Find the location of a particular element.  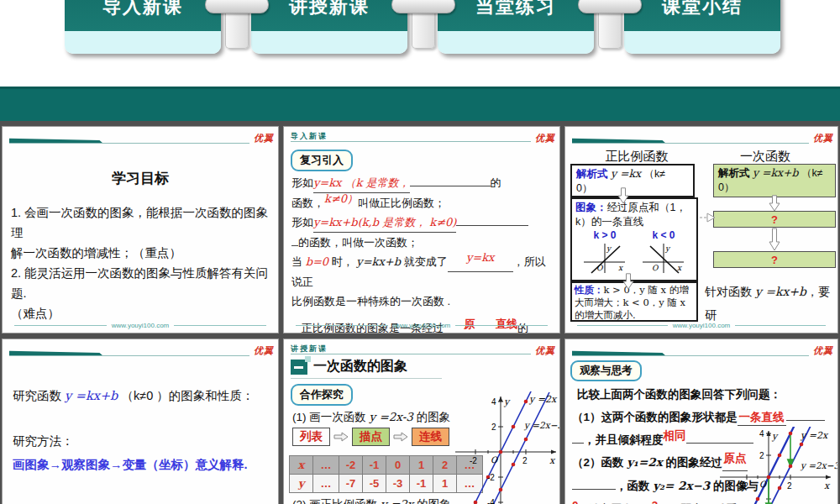

question-line: （1）这两个函数的图象形状都是一条直线 is located at coordinates (699, 418).